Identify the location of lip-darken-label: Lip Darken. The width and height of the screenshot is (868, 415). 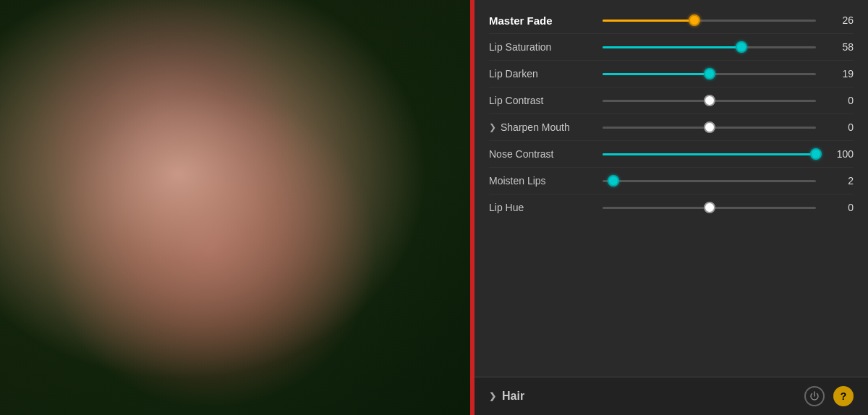
(541, 74).